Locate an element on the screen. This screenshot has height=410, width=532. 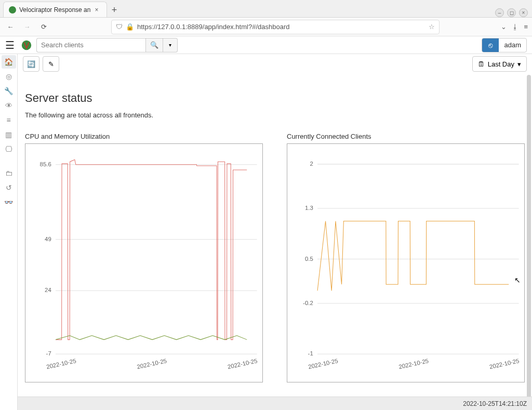
rail-item-monitor: 🖵 is located at coordinates (9, 149).